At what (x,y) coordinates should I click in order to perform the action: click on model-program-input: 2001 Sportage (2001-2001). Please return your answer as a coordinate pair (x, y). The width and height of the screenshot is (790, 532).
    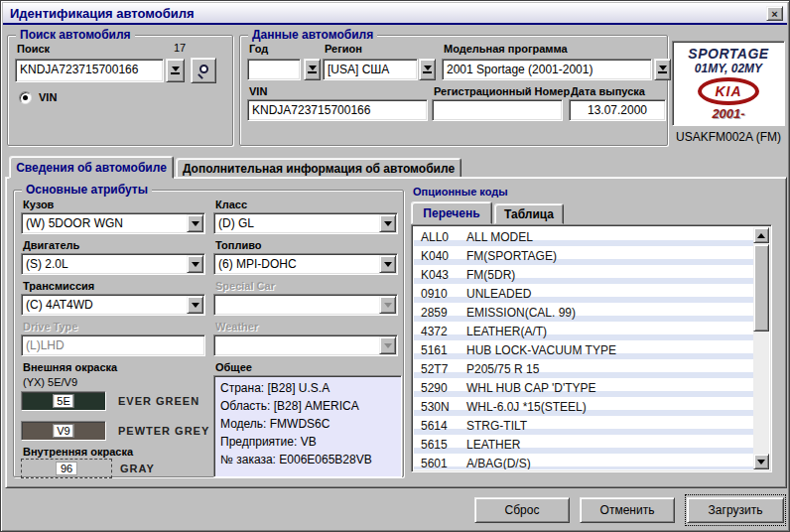
    Looking at the image, I should click on (547, 69).